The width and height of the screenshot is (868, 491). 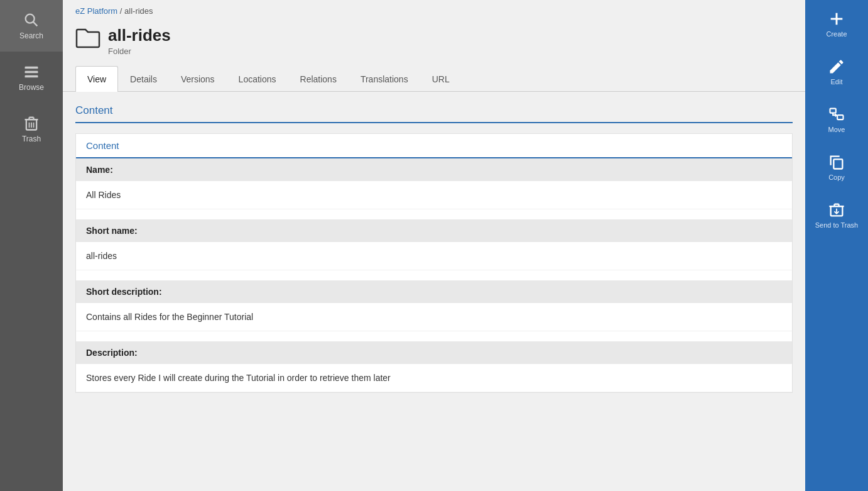 I want to click on sub-section-header: Content, so click(x=434, y=146).